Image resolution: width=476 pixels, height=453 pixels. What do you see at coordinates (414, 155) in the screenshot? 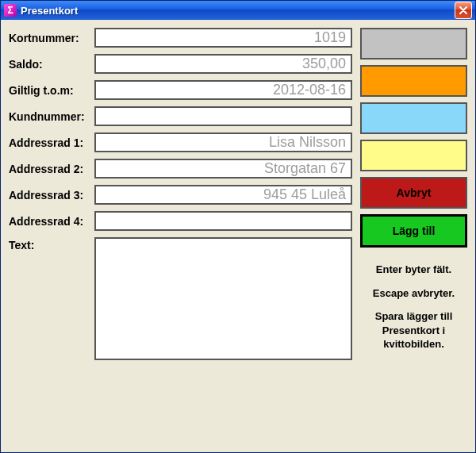
I see `color-button-yellow` at bounding box center [414, 155].